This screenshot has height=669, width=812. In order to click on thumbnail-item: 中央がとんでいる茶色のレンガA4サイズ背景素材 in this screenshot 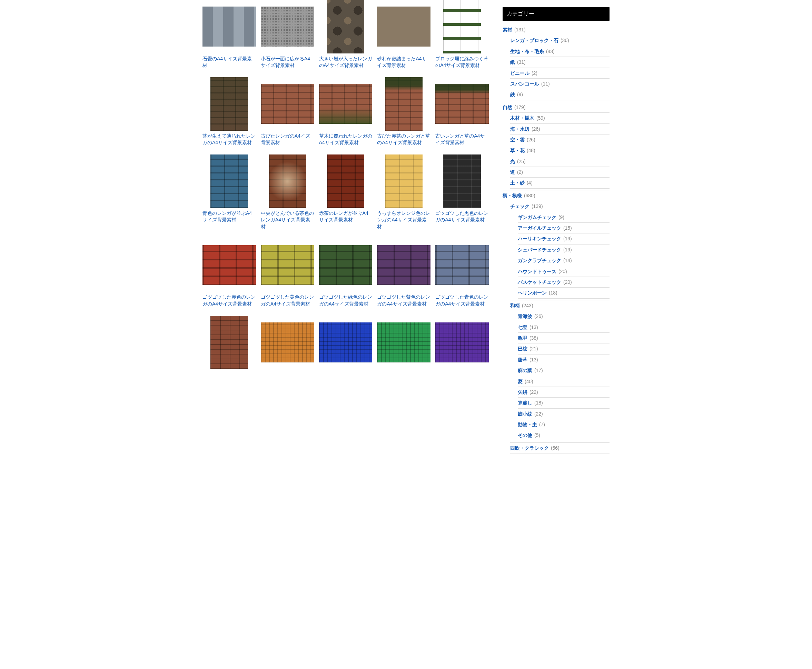, I will do `click(287, 193)`.